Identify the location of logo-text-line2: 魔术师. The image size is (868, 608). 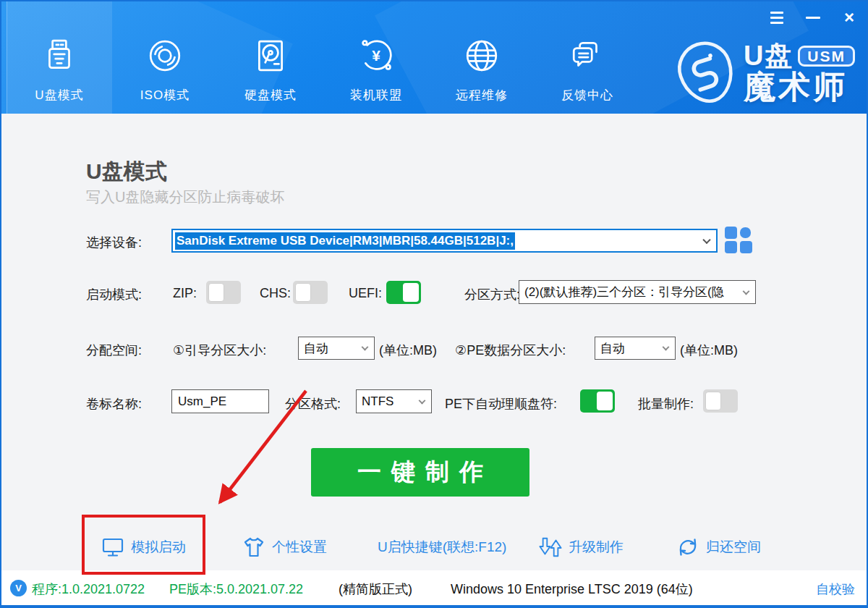
(799, 87).